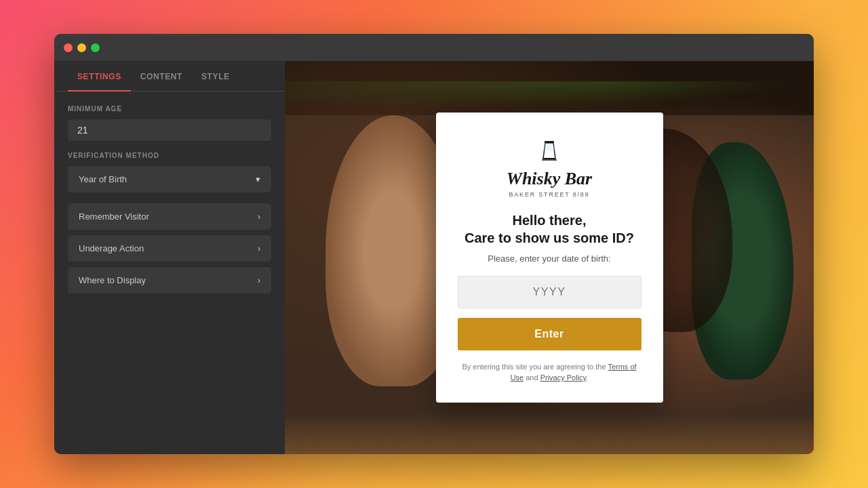  I want to click on verification-method-section: VERIFICATION METHOD Year of Birth ▾, so click(170, 175).